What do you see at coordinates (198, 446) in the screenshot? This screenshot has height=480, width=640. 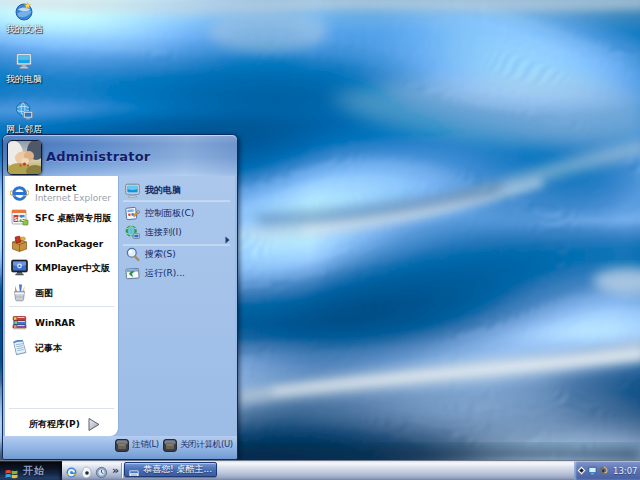 I see `shutdown-button: 关闭计算机(U)` at bounding box center [198, 446].